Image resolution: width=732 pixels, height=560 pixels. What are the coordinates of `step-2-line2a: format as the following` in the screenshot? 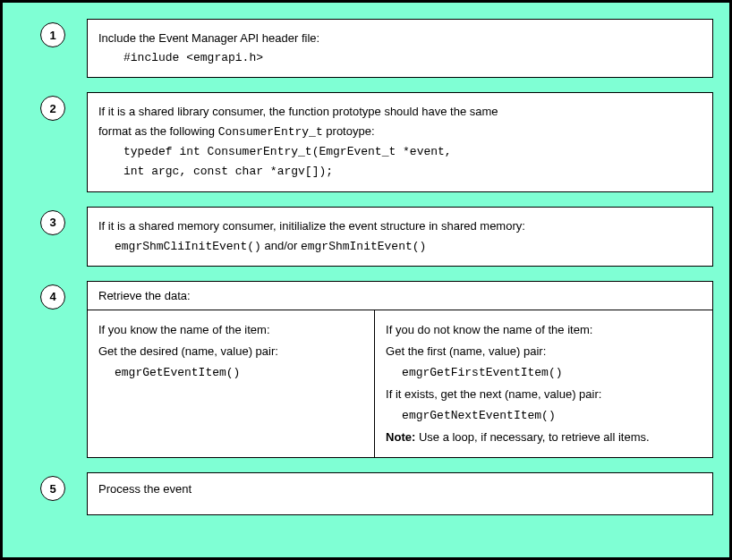 It's located at (158, 131).